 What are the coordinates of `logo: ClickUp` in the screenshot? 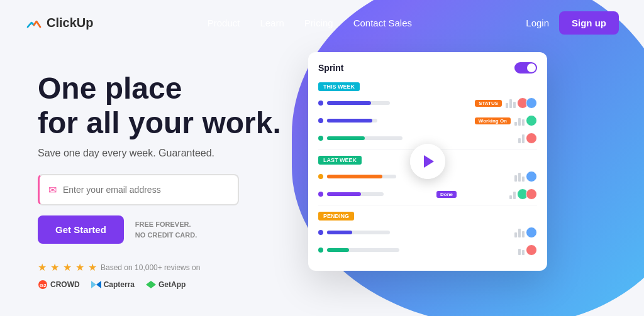 It's located at (59, 23).